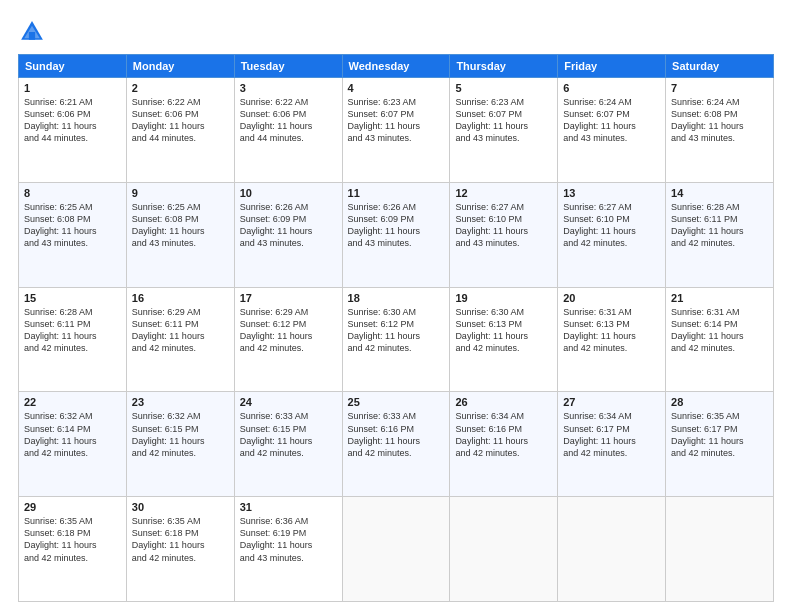  Describe the element at coordinates (504, 193) in the screenshot. I see `day-number: 12` at that location.